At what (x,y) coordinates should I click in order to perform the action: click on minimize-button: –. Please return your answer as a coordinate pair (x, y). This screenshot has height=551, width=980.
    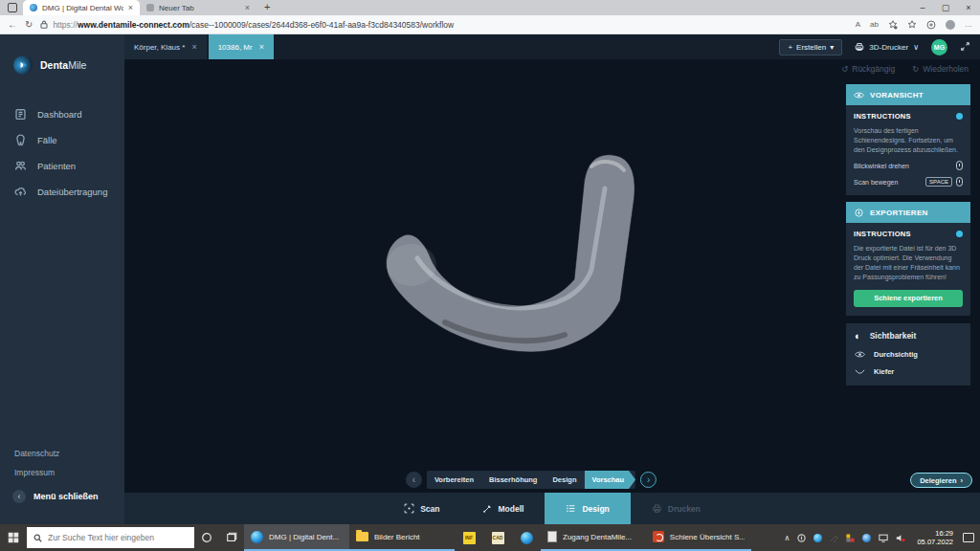
    Looking at the image, I should click on (923, 8).